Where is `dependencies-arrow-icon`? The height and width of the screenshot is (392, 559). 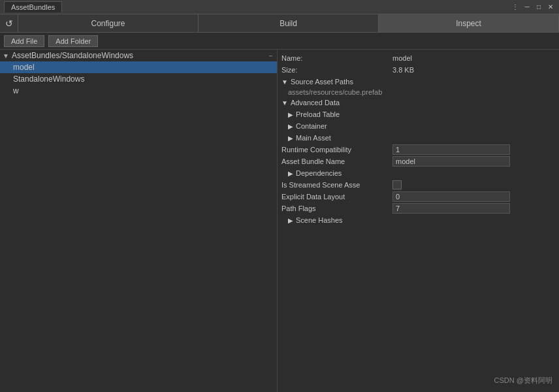 dependencies-arrow-icon is located at coordinates (291, 174).